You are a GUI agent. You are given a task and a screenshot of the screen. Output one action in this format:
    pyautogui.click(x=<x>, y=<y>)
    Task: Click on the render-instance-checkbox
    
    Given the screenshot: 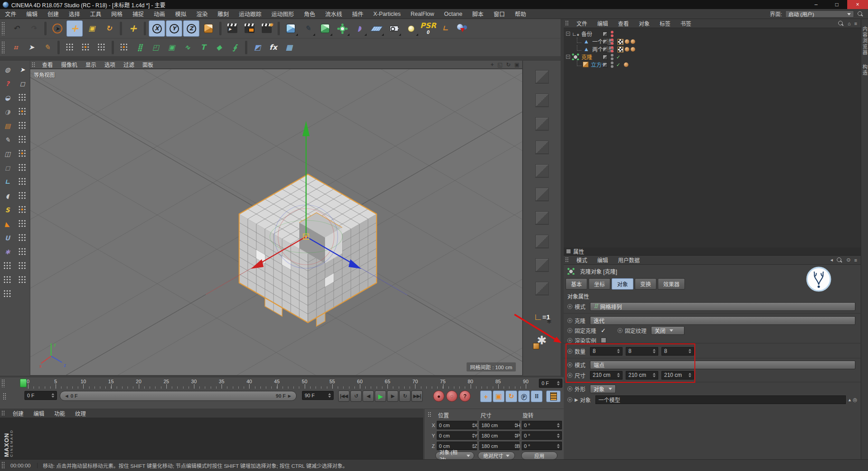 What is the action you would take?
    pyautogui.click(x=604, y=340)
    